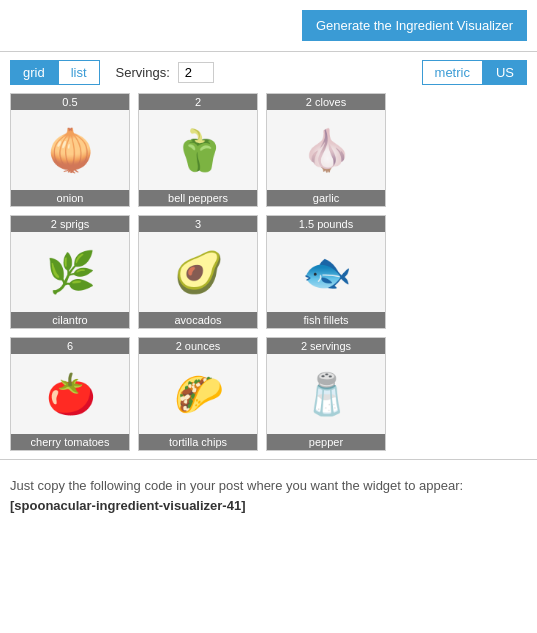  Describe the element at coordinates (196, 72) in the screenshot. I see `servings-input` at that location.